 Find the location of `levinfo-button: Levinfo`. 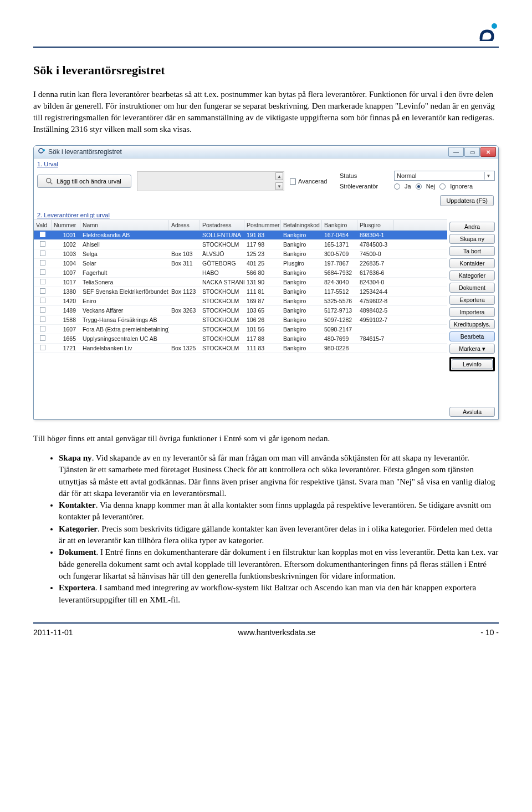

levinfo-button: Levinfo is located at coordinates (472, 364).